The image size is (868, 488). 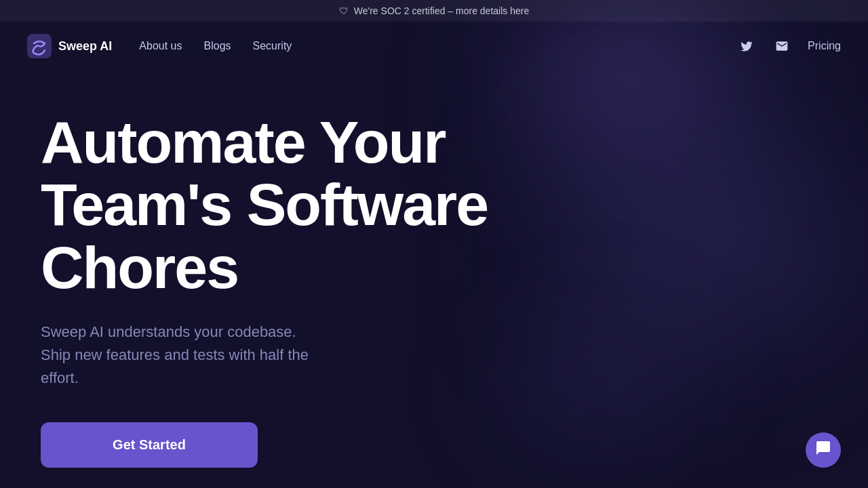 What do you see at coordinates (747, 46) in the screenshot?
I see `twitter-icon` at bounding box center [747, 46].